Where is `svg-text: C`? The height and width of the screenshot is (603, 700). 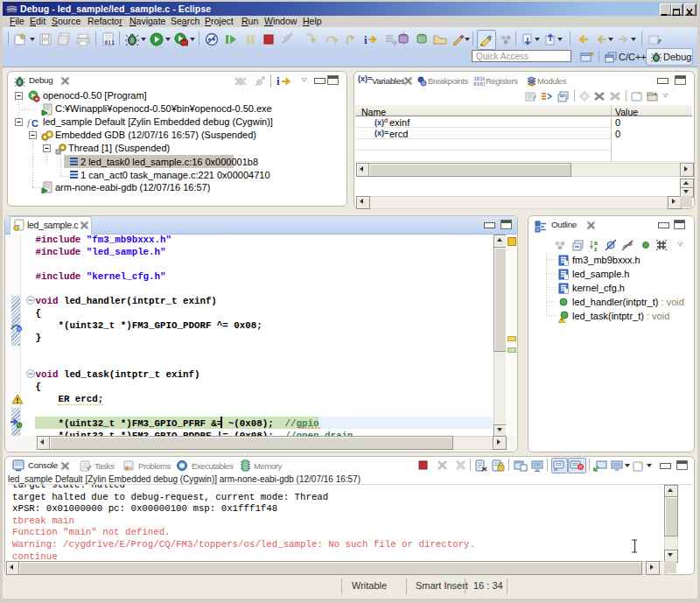 svg-text: C is located at coordinates (35, 123).